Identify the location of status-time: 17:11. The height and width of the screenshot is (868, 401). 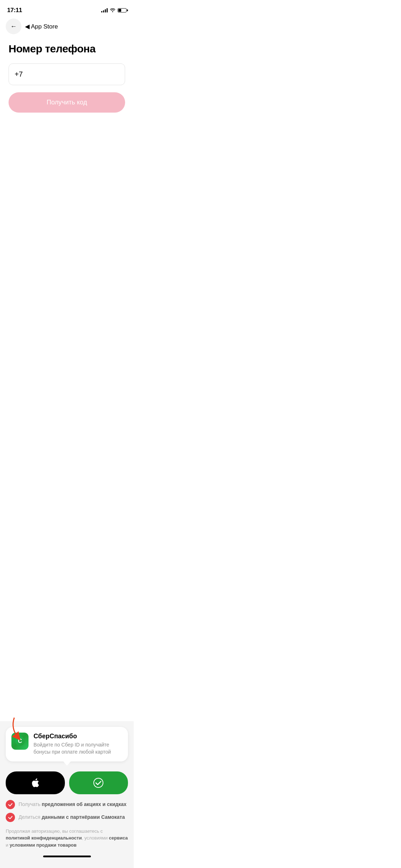
(15, 10).